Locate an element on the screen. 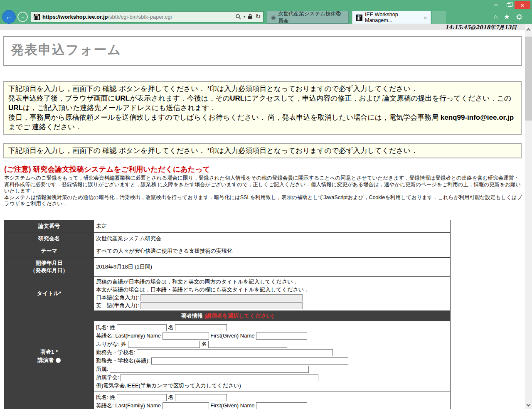 This screenshot has width=532, height=409. author2-given-name-input is located at coordinates (201, 397).